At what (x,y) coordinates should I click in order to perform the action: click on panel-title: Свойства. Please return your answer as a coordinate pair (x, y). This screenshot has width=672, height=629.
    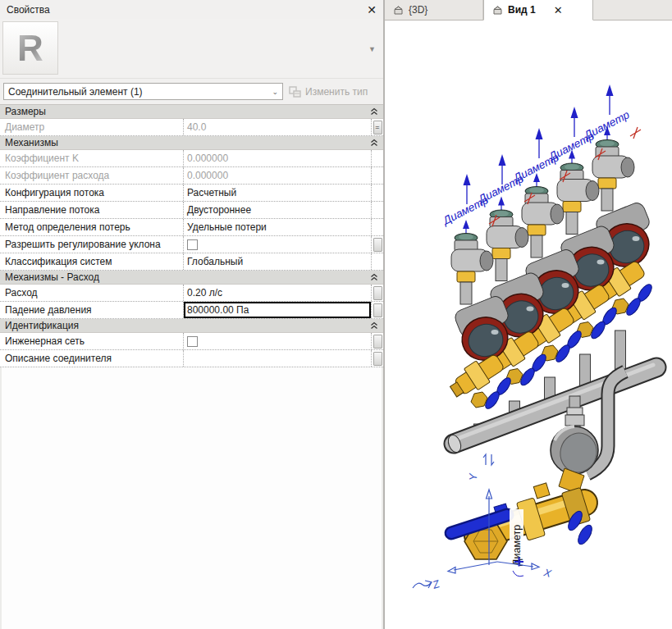
    Looking at the image, I should click on (187, 10).